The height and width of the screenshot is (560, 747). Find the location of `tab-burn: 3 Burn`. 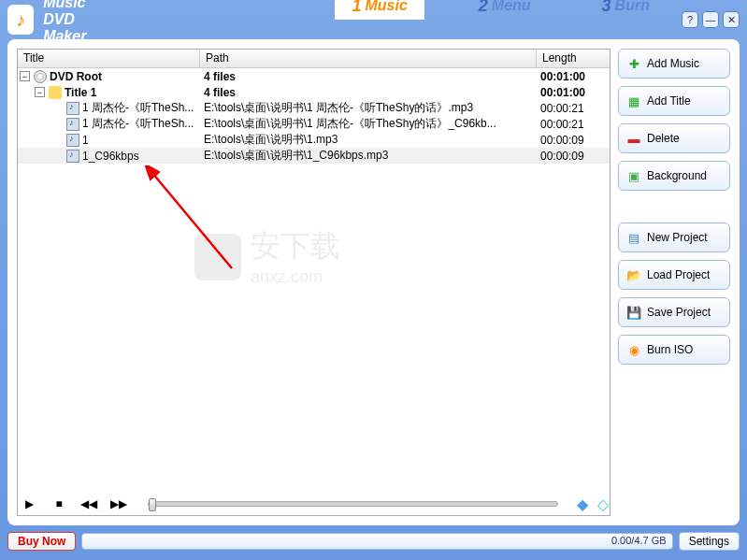

tab-burn: 3 Burn is located at coordinates (626, 9).